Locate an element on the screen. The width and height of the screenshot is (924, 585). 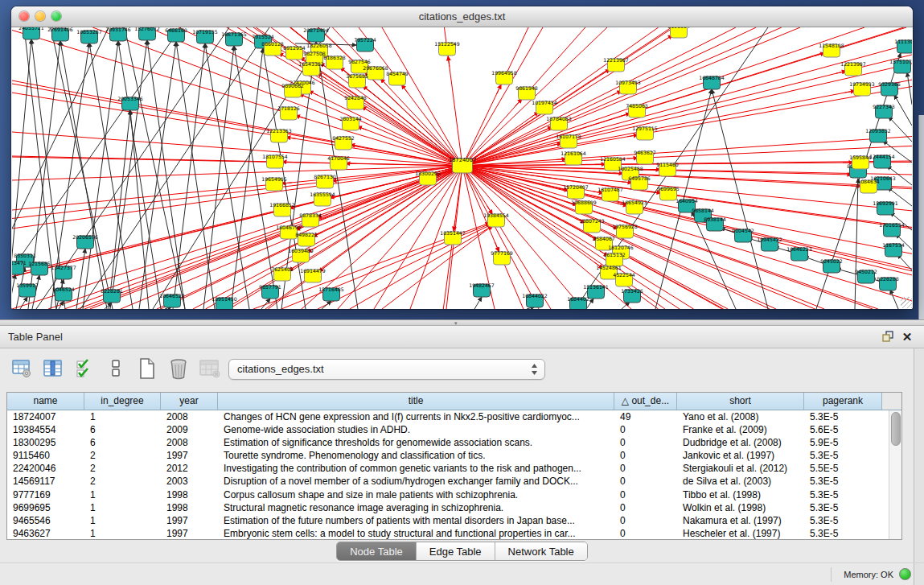
table-row: 1456911722003Disruption of a novel membe… is located at coordinates (454, 481).